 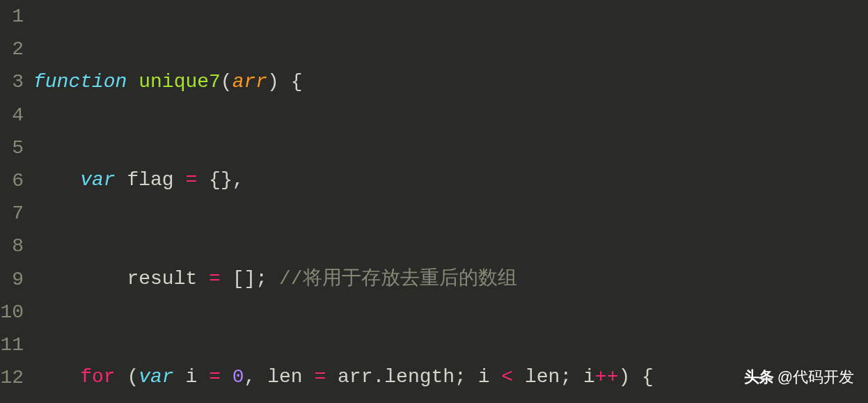 I want to click on line-number: 8, so click(x=12, y=246).